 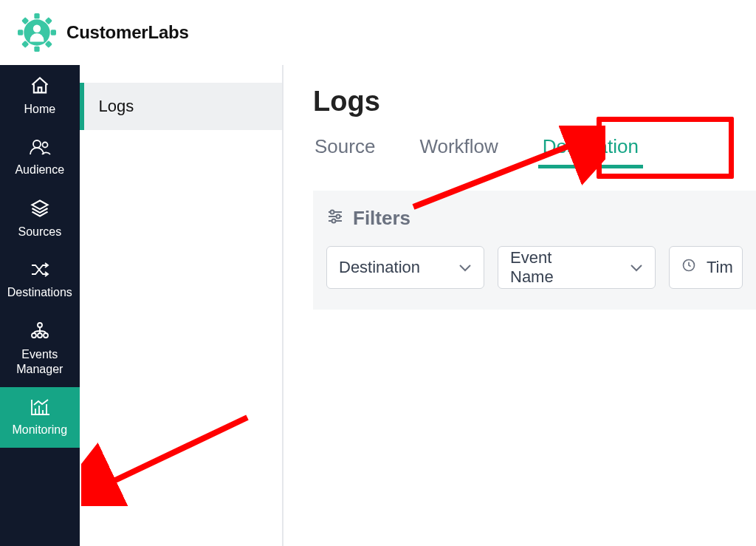 What do you see at coordinates (535, 149) in the screenshot?
I see `tabs: Source Workflow Destination` at bounding box center [535, 149].